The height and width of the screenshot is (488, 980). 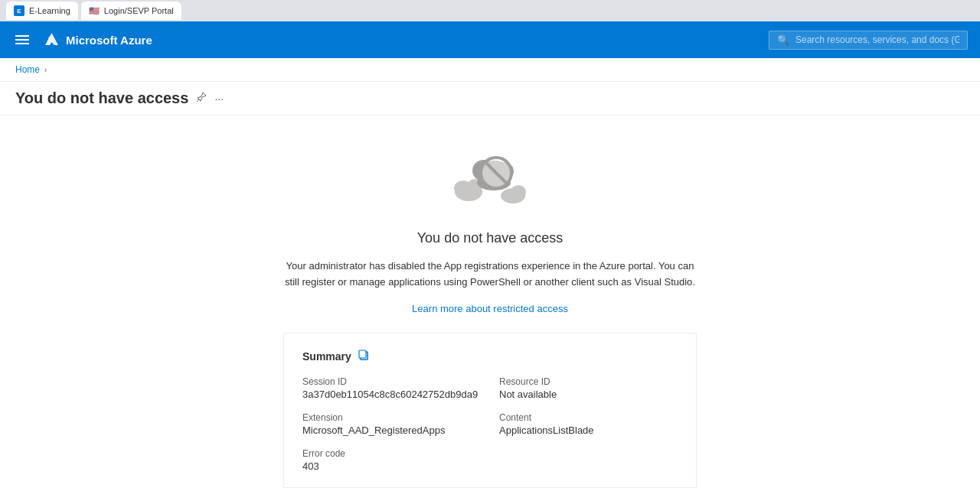 What do you see at coordinates (490, 177) in the screenshot?
I see `no-access-illustration` at bounding box center [490, 177].